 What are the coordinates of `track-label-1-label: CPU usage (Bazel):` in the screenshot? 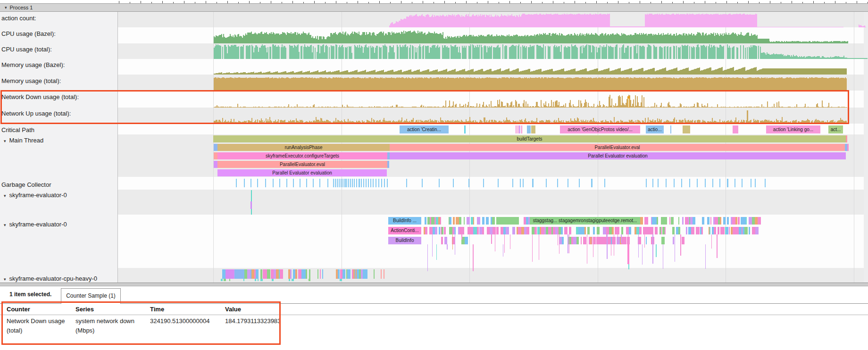 It's located at (28, 34).